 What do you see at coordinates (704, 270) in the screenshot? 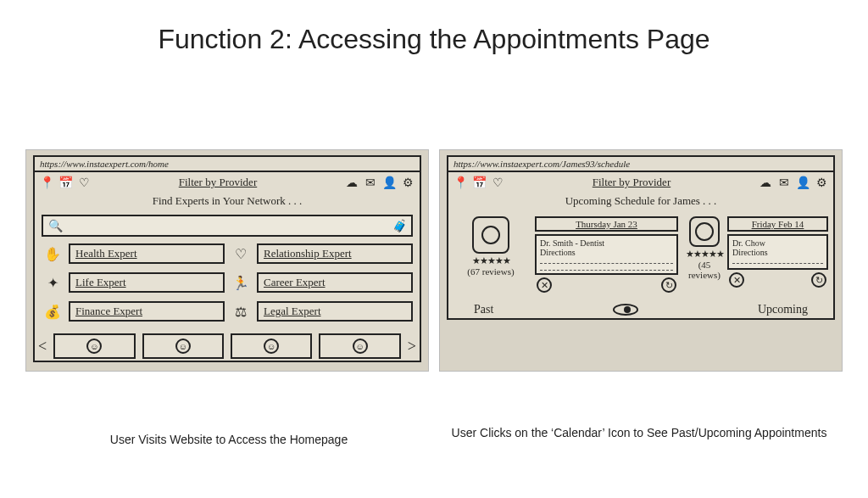
I see `review-count: (45 reviews)` at bounding box center [704, 270].